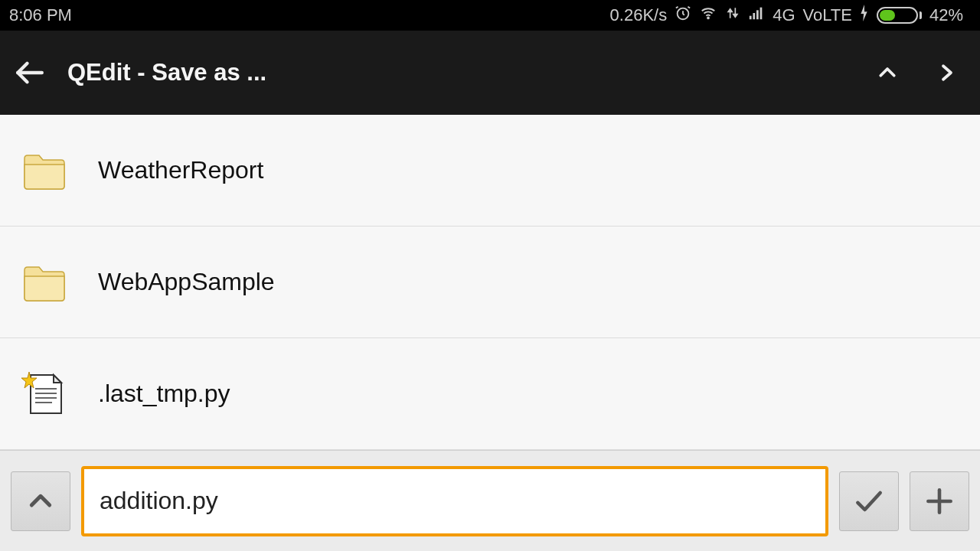  Describe the element at coordinates (30, 73) in the screenshot. I see `back-icon` at that location.